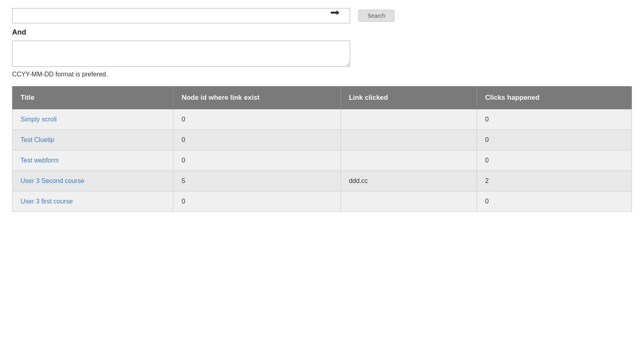 The width and height of the screenshot is (644, 362). What do you see at coordinates (93, 202) in the screenshot?
I see `cell-title: User 3 first course` at bounding box center [93, 202].